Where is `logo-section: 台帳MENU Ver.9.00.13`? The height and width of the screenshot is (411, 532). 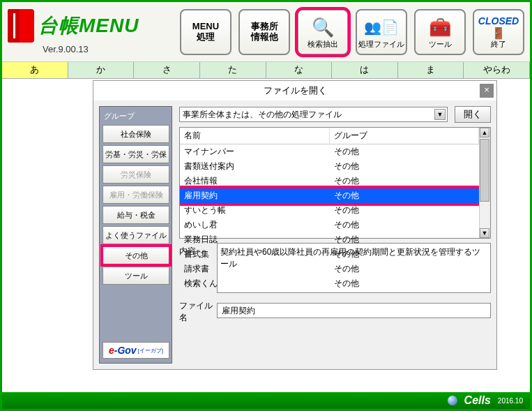 logo-section: 台帳MENU Ver.9.00.13 is located at coordinates (73, 32).